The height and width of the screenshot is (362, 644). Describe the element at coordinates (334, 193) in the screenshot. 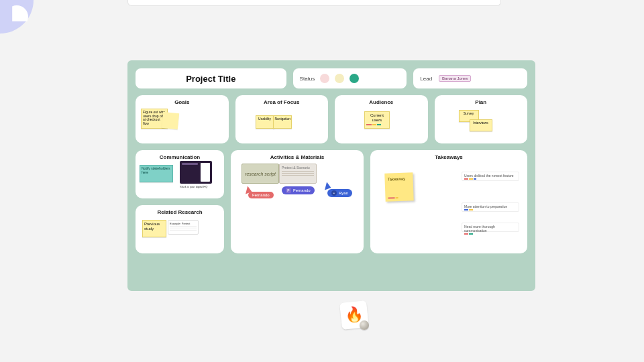

I see `user-avatar: •` at that location.